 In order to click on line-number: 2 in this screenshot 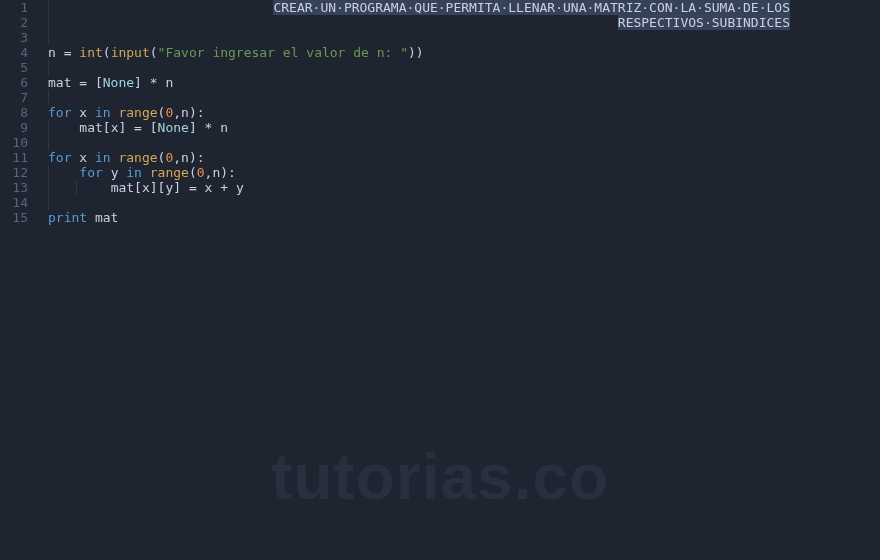, I will do `click(17, 22)`.